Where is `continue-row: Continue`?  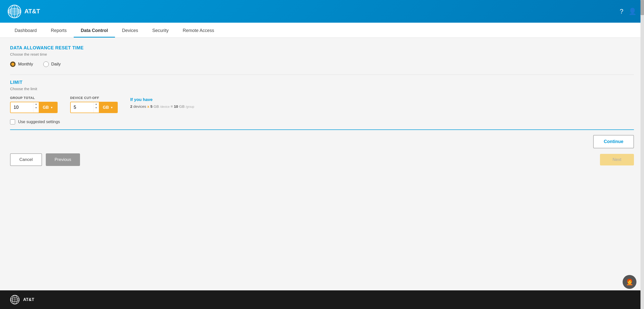 continue-row: Continue is located at coordinates (322, 142).